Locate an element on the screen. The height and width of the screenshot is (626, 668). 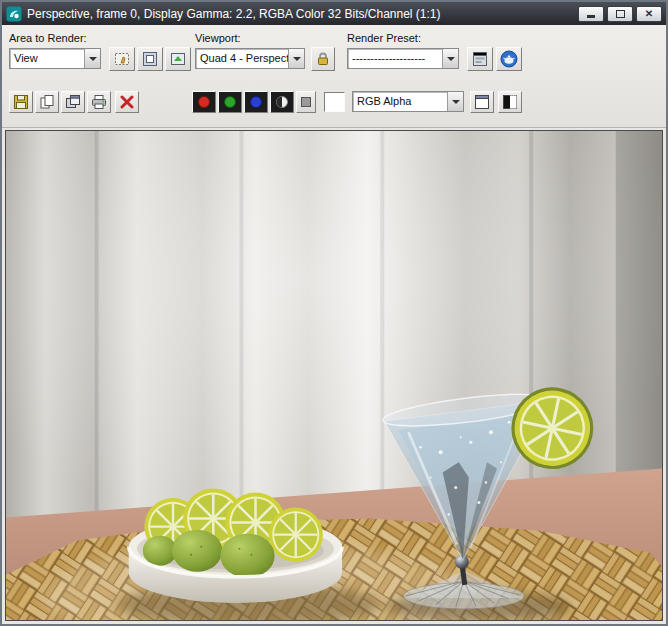
blue-channel-button is located at coordinates (256, 102).